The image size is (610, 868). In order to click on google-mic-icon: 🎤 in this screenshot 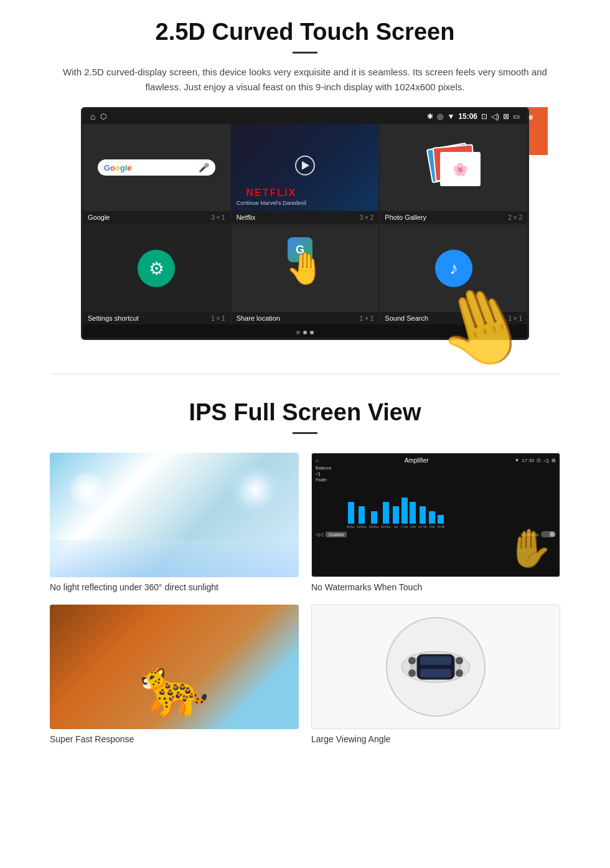, I will do `click(204, 167)`.